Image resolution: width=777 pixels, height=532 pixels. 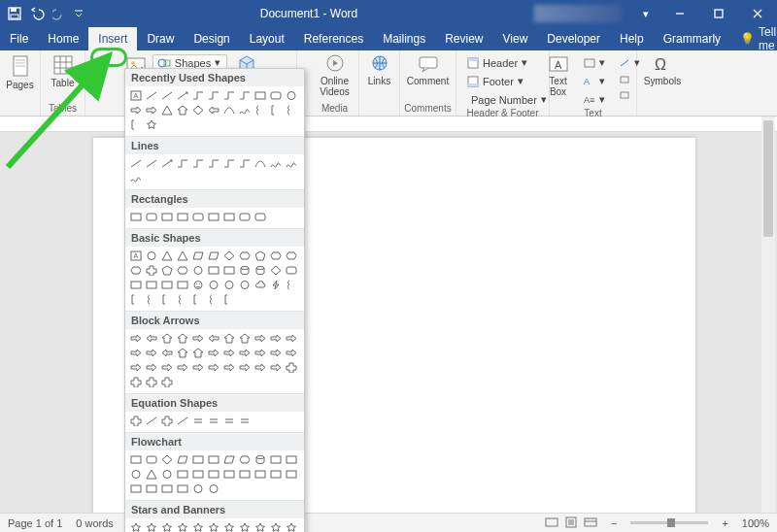 What do you see at coordinates (669, 522) in the screenshot?
I see `zoom-slider` at bounding box center [669, 522].